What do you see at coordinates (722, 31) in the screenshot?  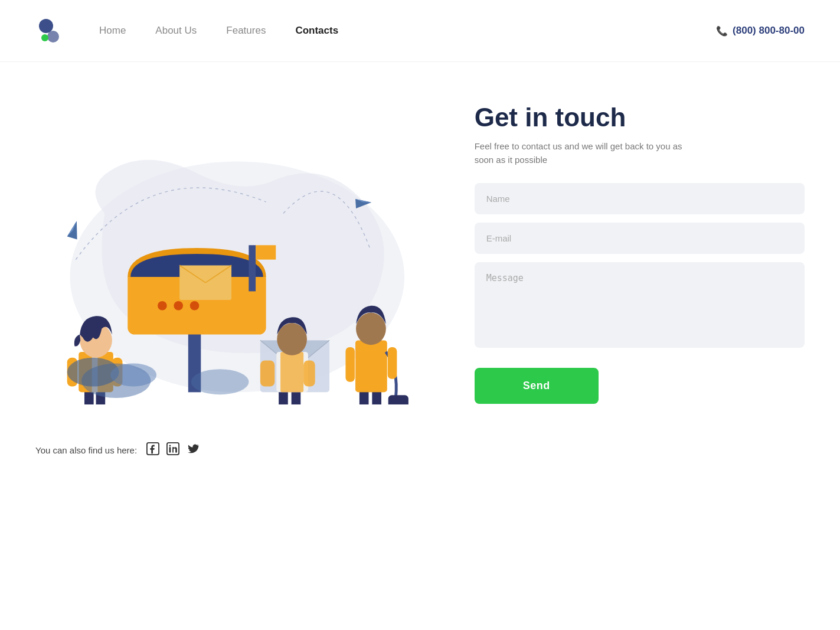 I see `phone-icon: 📞` at bounding box center [722, 31].